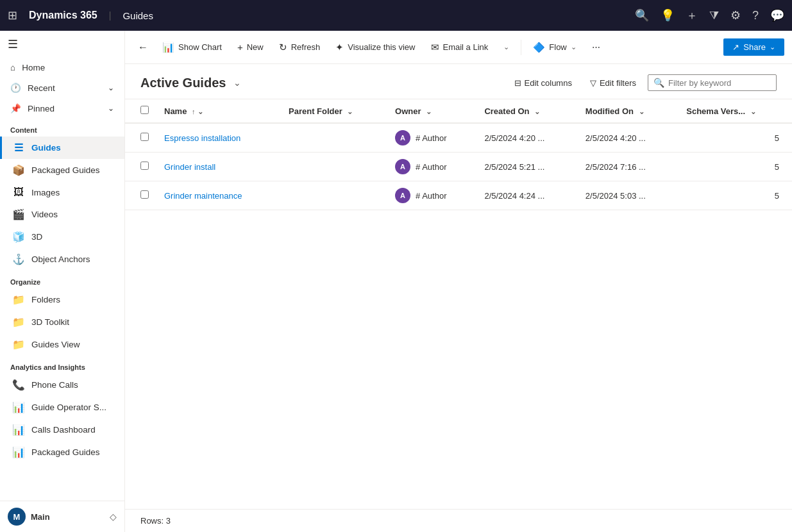 The height and width of the screenshot is (532, 792). What do you see at coordinates (19, 259) in the screenshot?
I see `object-anchors-icon: ⚓` at bounding box center [19, 259].